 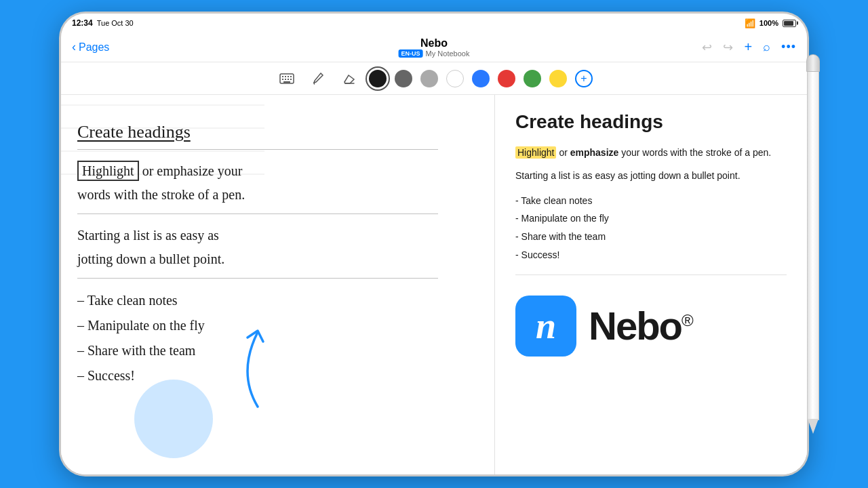 I want to click on toolbar: +, so click(x=434, y=79).